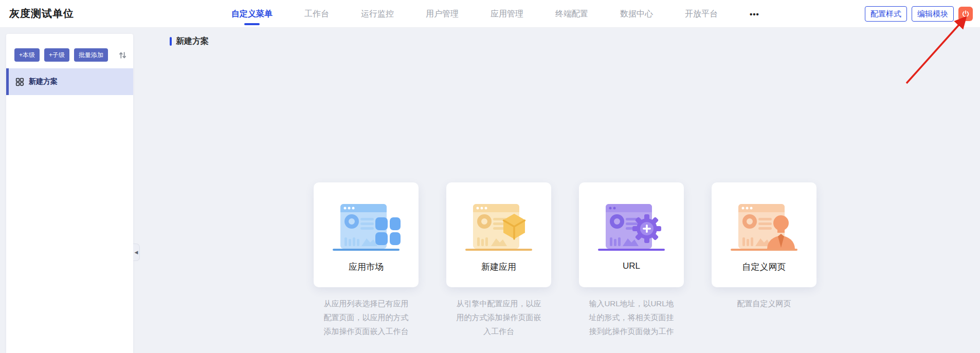  Describe the element at coordinates (42, 13) in the screenshot. I see `brand-title: 灰度测试单位` at that location.